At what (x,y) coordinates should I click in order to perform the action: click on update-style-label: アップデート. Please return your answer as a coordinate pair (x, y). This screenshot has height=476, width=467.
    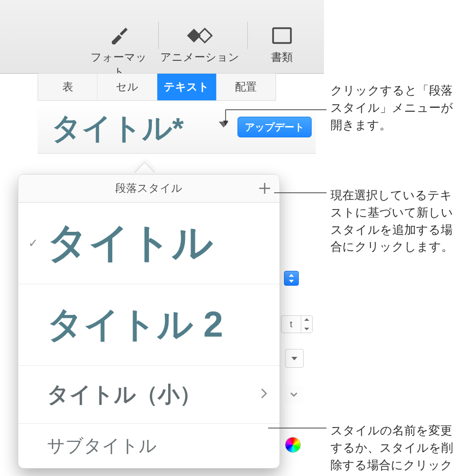
    Looking at the image, I should click on (275, 128).